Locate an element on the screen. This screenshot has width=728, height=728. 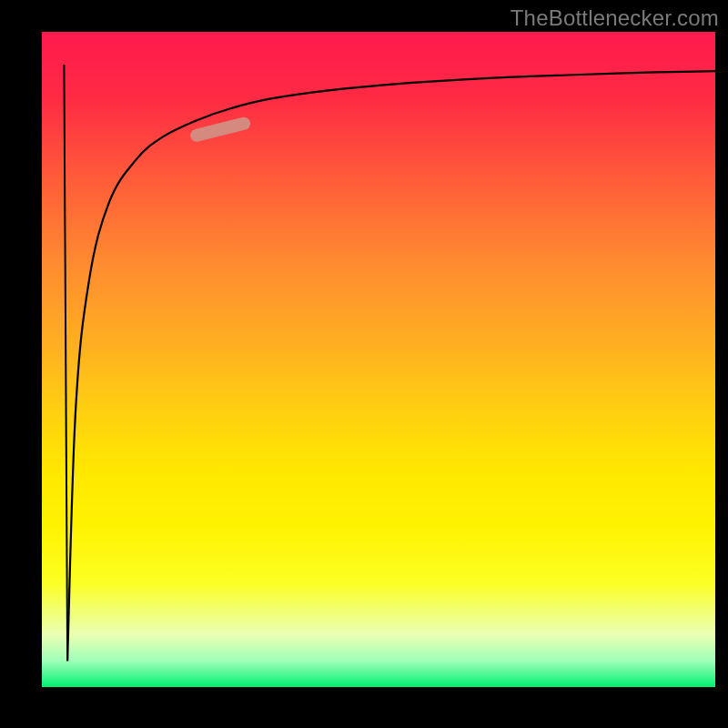
series-left-drop is located at coordinates (66, 362).